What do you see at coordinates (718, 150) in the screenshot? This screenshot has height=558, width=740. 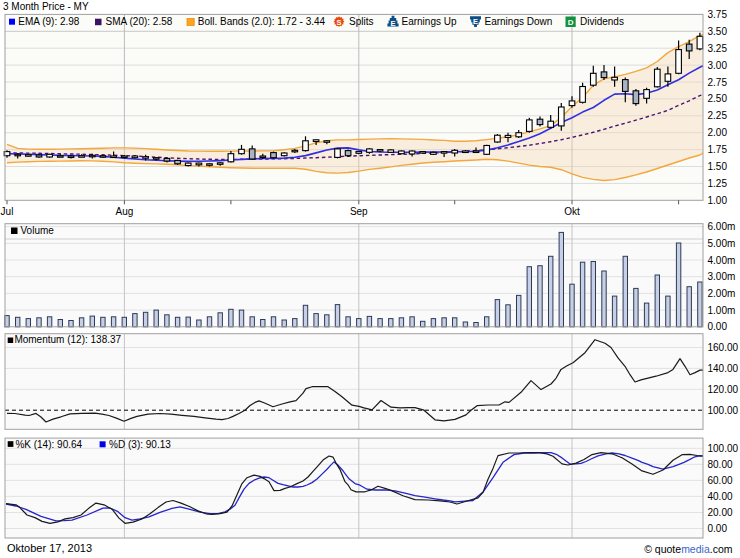 I see `svg-text: 1.75` at bounding box center [718, 150].